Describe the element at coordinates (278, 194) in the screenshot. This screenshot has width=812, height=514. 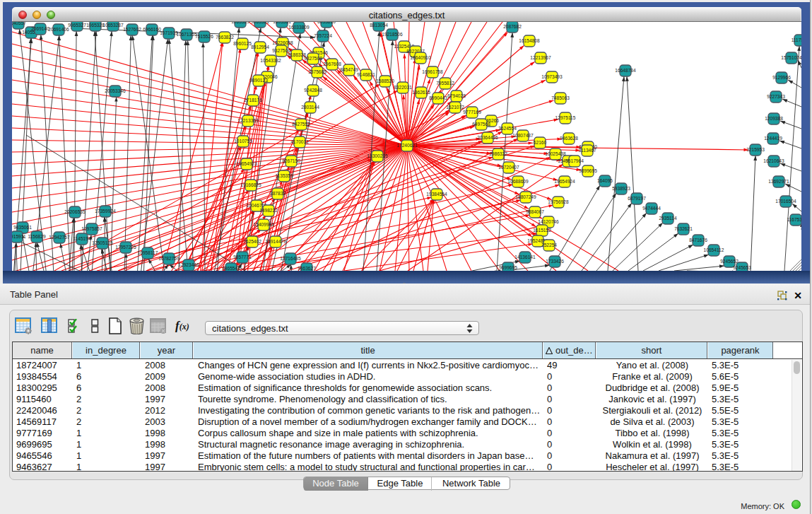
I see `svg-text: 887833` at that location.